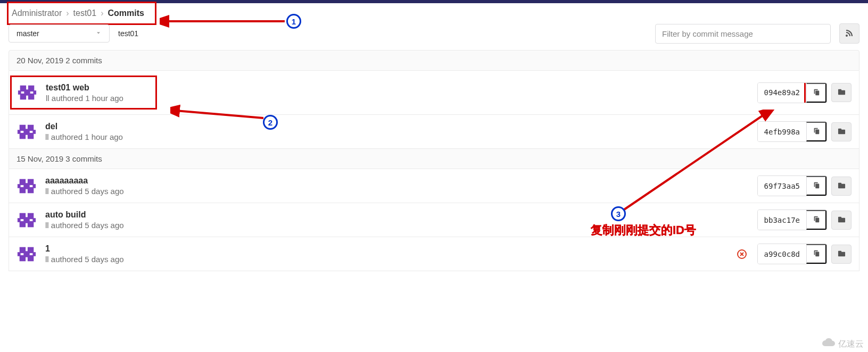 The height and width of the screenshot is (352, 868). Describe the element at coordinates (82, 13) in the screenshot. I see `breadcrumb-highlight-box: Administrator › test01 › Commits` at that location.